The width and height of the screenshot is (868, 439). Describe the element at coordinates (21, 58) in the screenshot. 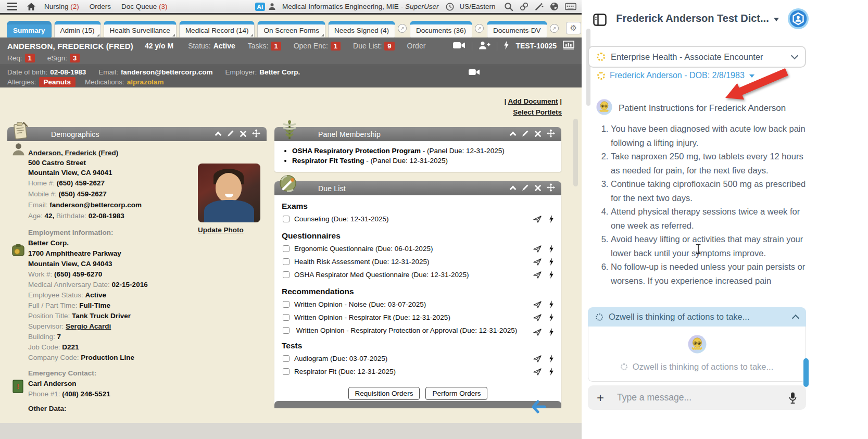

I see `req-counter: Req:1` at that location.